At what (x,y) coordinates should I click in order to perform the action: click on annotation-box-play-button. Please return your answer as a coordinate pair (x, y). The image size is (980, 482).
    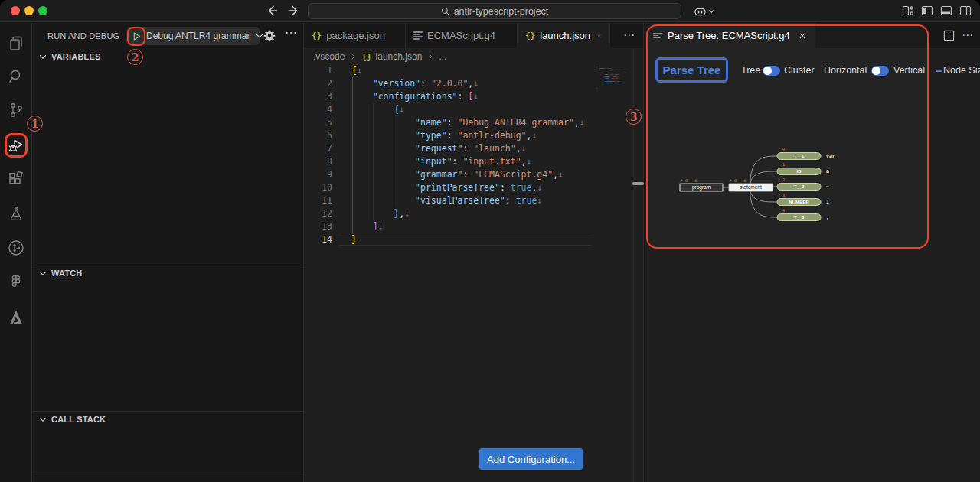
    Looking at the image, I should click on (136, 37).